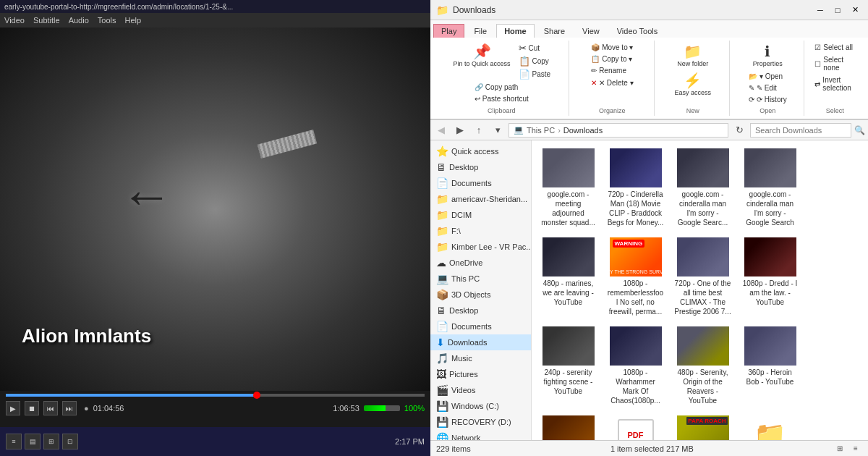  Describe the element at coordinates (613, 71) in the screenshot. I see `rename-label: Rename` at that location.